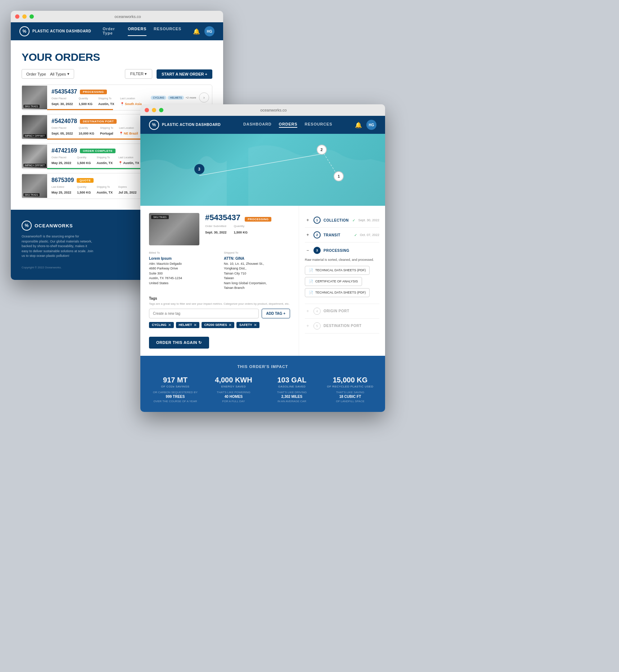 Image resolution: width=619 pixels, height=672 pixels. What do you see at coordinates (218, 325) in the screenshot?
I see `tag-chip-cr200: CR200 SERIES ✕` at bounding box center [218, 325].